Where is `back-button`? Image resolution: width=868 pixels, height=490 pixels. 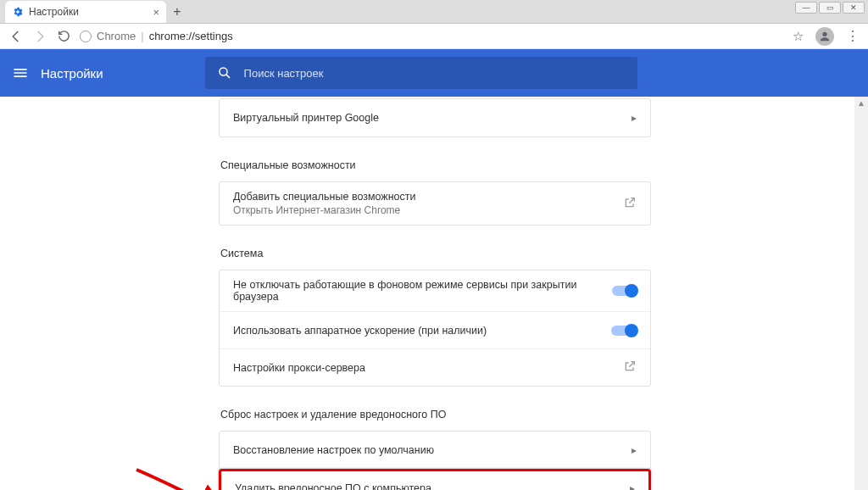
back-button is located at coordinates (16, 36).